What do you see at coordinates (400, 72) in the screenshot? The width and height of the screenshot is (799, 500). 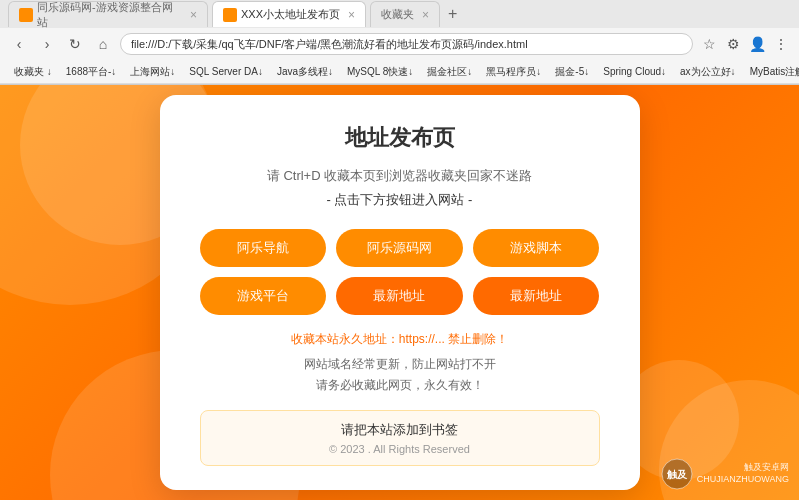 I see `bookmarks-bar: 收藏夹 ↓ 1688平台-↓ 上海网站↓ SQL Server DA↓ Java…` at bounding box center [400, 72].